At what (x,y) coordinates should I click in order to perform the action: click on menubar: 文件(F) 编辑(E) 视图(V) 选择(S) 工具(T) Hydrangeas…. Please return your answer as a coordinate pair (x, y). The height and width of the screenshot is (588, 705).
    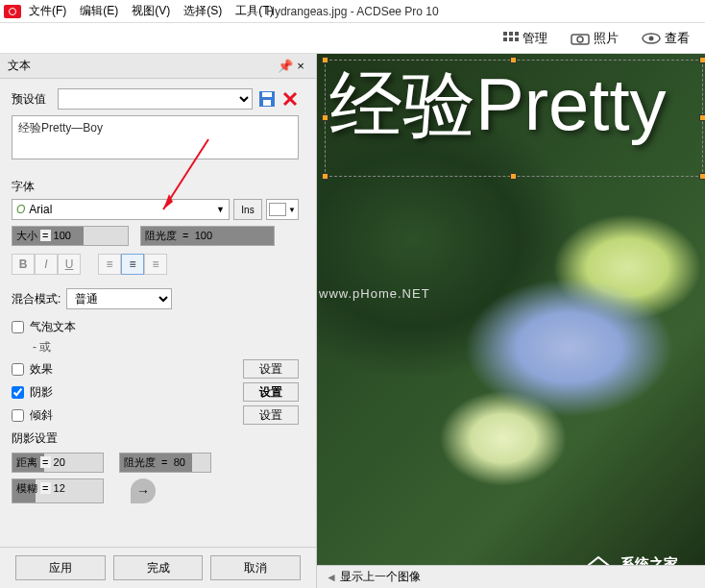
    Looking at the image, I should click on (352, 12).